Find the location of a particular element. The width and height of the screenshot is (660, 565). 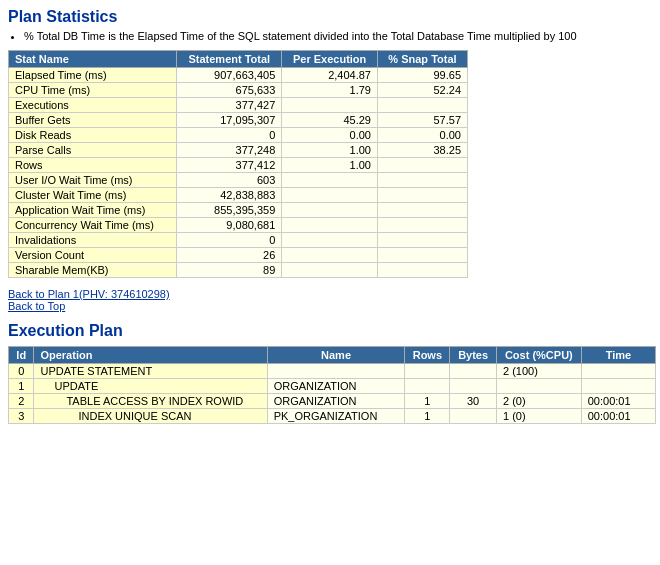

exec-name-cell: ORGANIZATION is located at coordinates (336, 386).